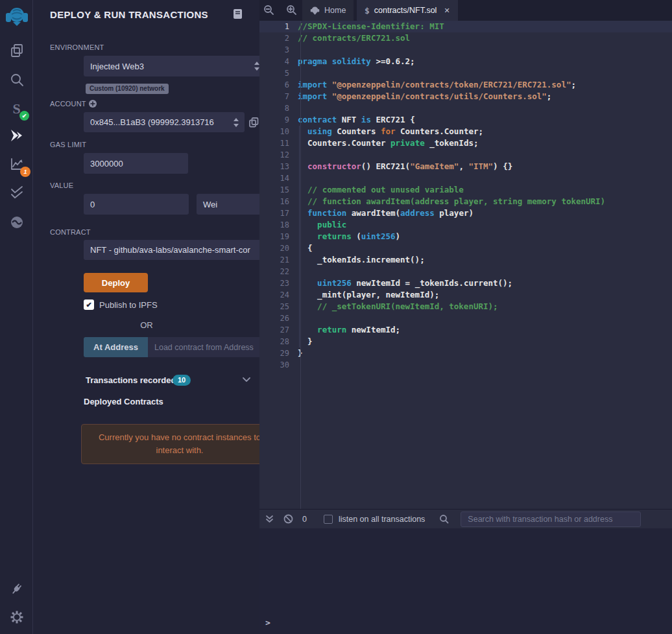 This screenshot has height=634, width=672. I want to click on code-line: 30, so click(466, 365).